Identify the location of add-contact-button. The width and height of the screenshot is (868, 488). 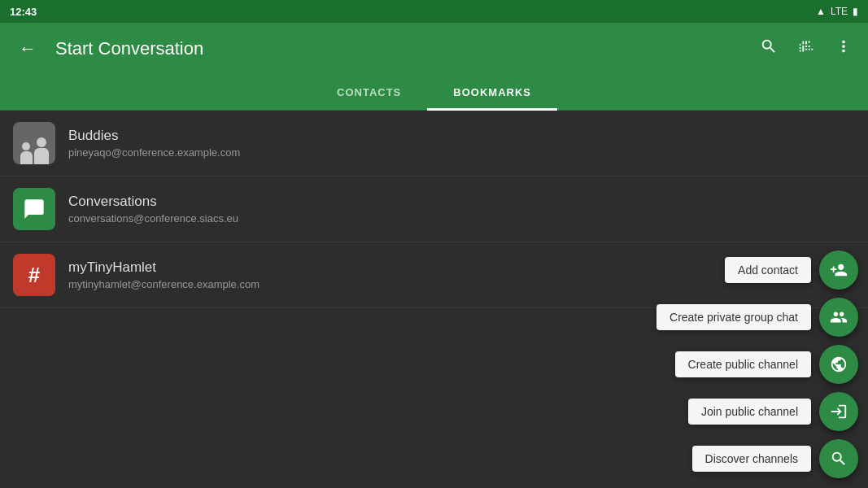
(839, 270).